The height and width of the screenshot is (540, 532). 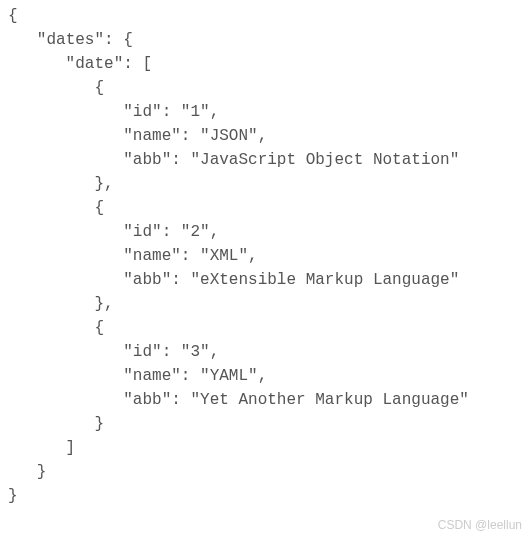 I want to click on val-abb-2: Yet Another Markup Language, so click(x=330, y=400).